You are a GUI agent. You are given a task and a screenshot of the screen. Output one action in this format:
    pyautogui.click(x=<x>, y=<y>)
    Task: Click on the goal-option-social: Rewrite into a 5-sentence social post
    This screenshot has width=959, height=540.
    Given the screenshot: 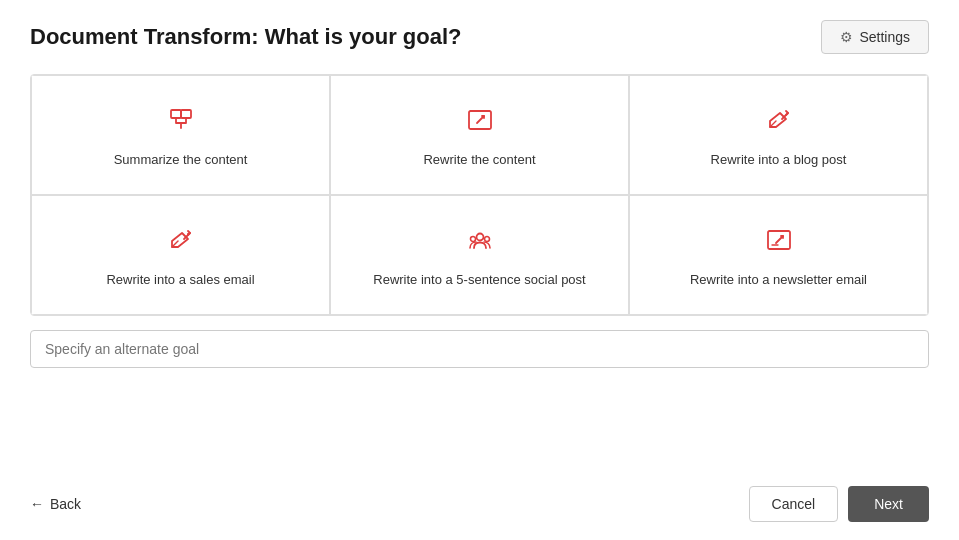 What is the action you would take?
    pyautogui.click(x=480, y=255)
    